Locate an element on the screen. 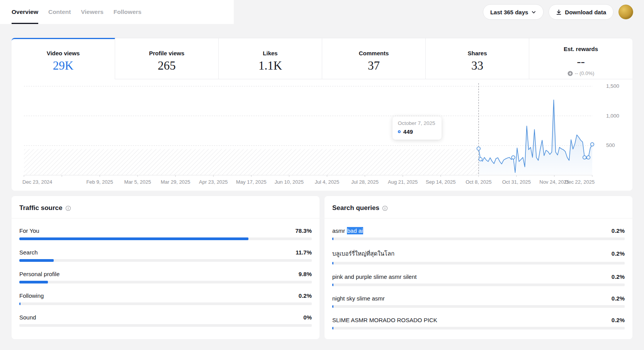  metric-tab-label: Est. rewards is located at coordinates (581, 49).